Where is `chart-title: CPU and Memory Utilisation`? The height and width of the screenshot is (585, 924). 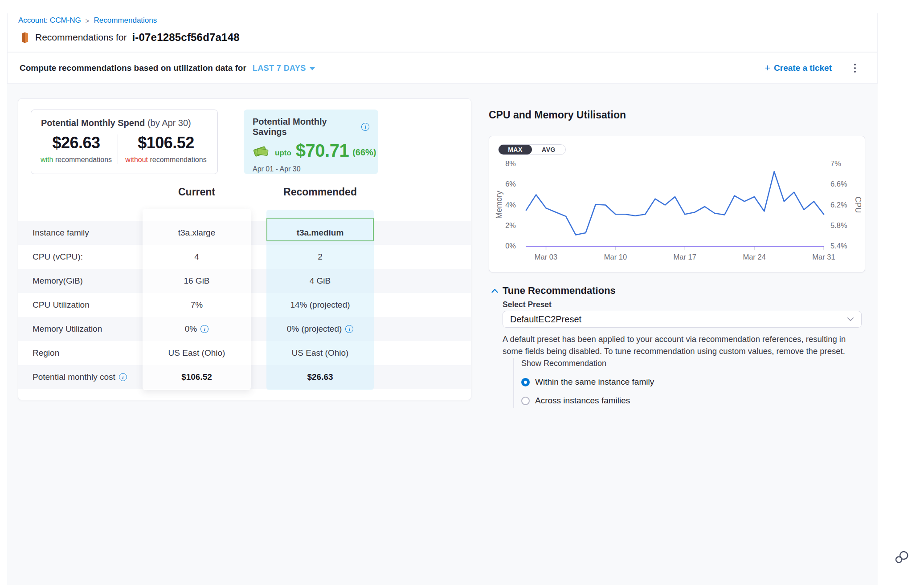
chart-title: CPU and Memory Utilisation is located at coordinates (557, 115).